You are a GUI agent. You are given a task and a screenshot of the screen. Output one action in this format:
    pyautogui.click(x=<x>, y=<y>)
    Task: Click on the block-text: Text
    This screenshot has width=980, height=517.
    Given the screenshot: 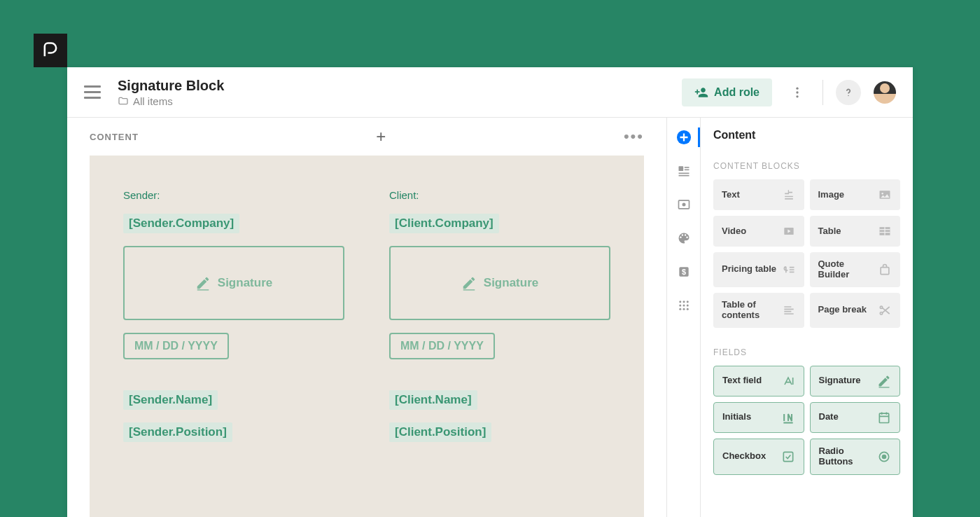 What is the action you would take?
    pyautogui.click(x=759, y=195)
    